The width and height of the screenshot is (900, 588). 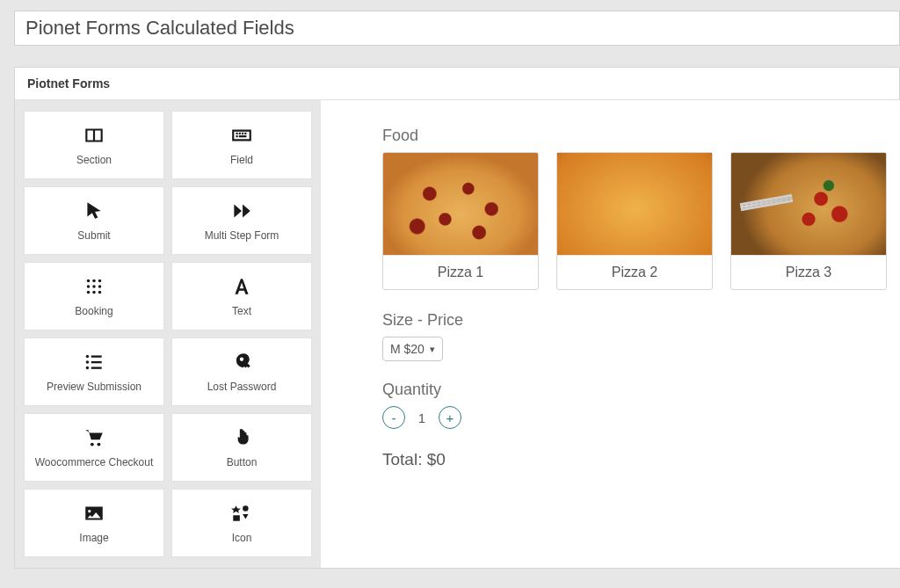 What do you see at coordinates (242, 447) in the screenshot?
I see `widget-button: Button` at bounding box center [242, 447].